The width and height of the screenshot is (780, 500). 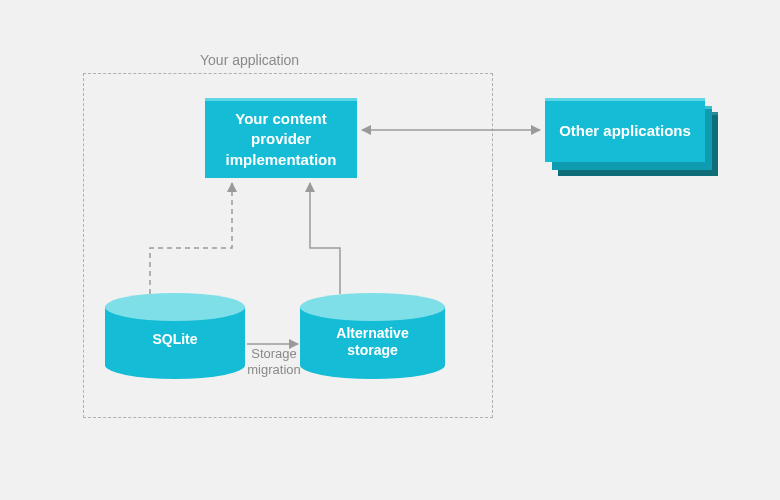 I want to click on sqlite-label: SQLite, so click(x=175, y=340).